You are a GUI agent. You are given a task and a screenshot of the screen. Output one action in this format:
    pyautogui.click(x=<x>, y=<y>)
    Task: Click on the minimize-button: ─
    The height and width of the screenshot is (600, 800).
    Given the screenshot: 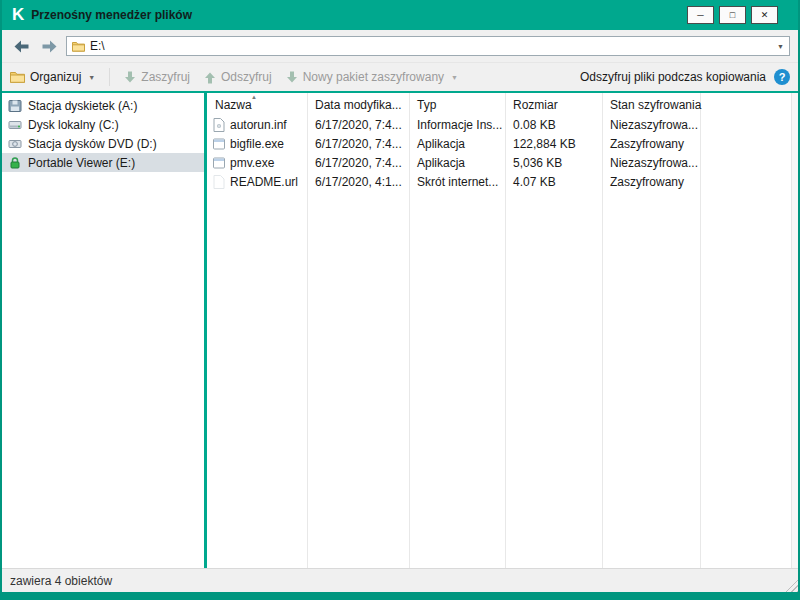 What is the action you would take?
    pyautogui.click(x=700, y=15)
    